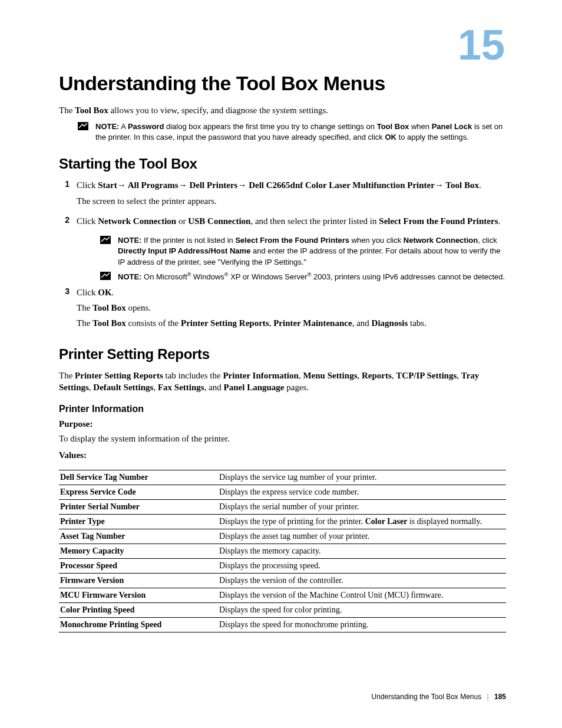 Image resolution: width=562 pixels, height=728 pixels. Describe the element at coordinates (283, 382) in the screenshot. I see `section-paragraph: The Printer Setting Reports tab includes…` at that location.